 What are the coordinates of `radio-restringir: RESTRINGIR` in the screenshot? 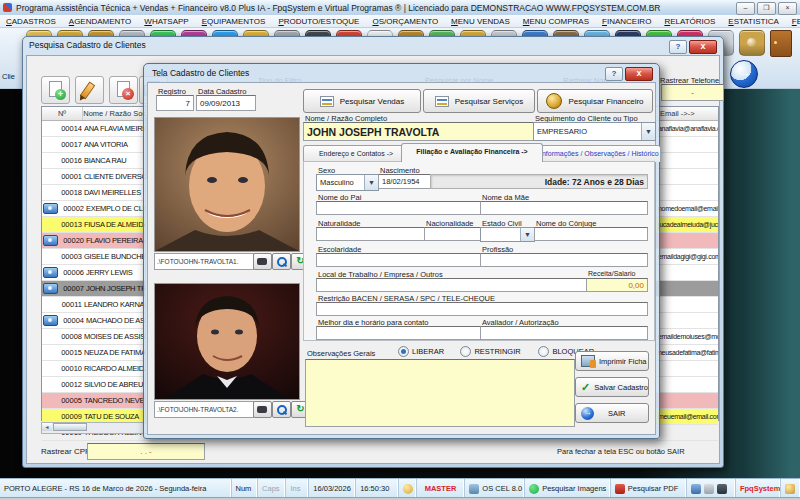 It's located at (490, 352).